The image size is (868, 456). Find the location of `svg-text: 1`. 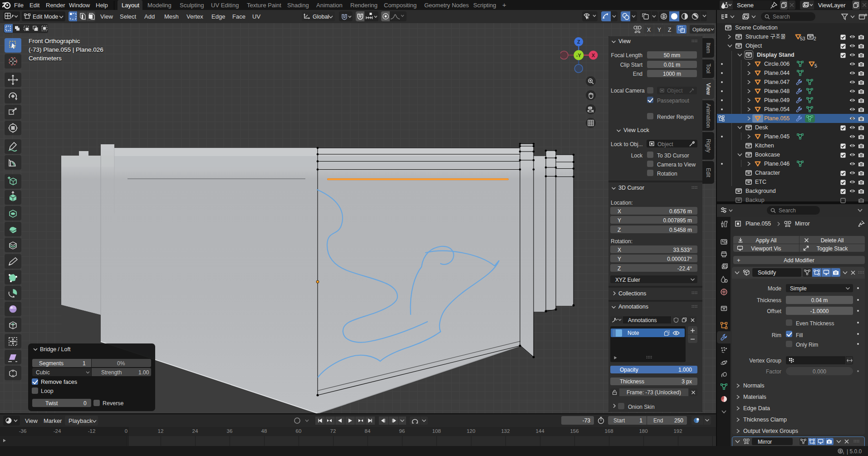

svg-text: 1 is located at coordinates (843, 453).